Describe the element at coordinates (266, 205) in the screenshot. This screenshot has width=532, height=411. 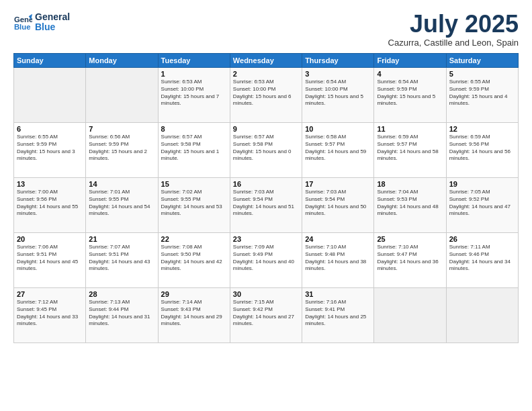
I see `day-cell: 16Sunrise: 7:03 AM Sunset: 9:54 PM Dayli…` at that location.